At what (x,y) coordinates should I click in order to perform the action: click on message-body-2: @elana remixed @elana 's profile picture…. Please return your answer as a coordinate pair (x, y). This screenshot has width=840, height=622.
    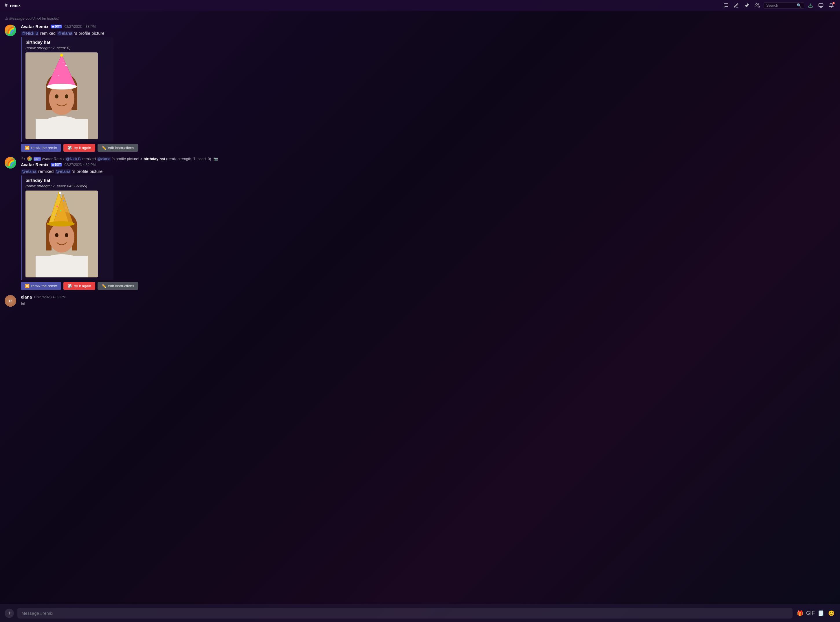
    Looking at the image, I should click on (428, 171).